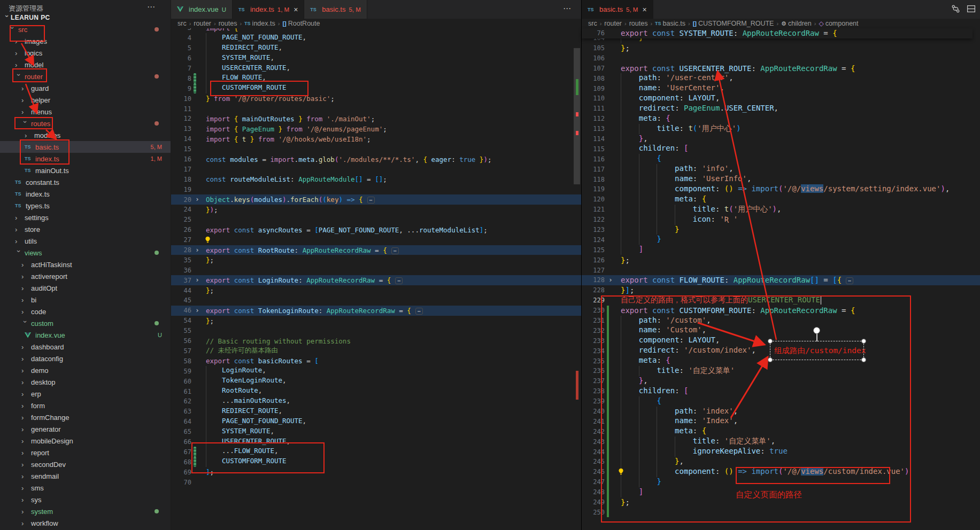  Describe the element at coordinates (86, 276) in the screenshot. I see `sidebar-item-activereport: ›activereport` at that location.